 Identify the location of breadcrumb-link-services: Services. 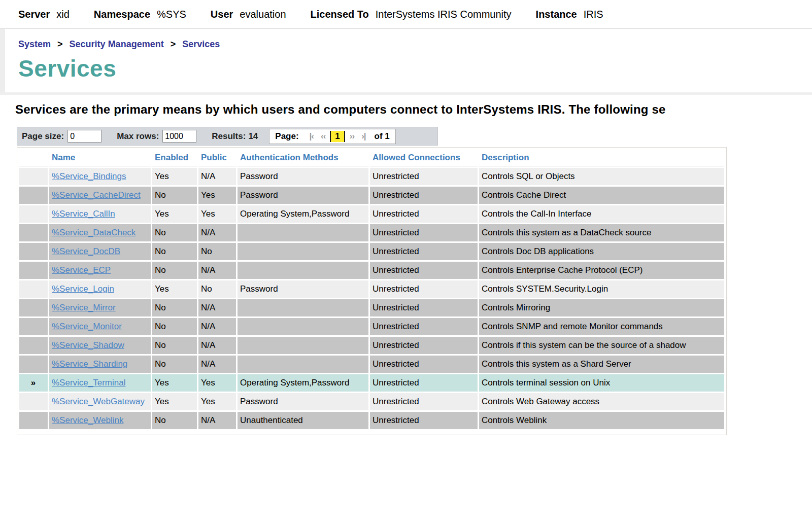
(201, 44).